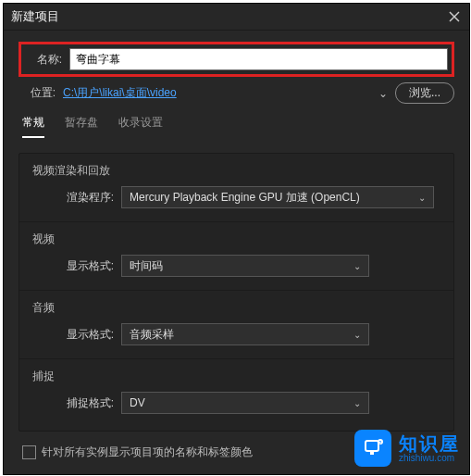 This screenshot has width=471, height=476. What do you see at coordinates (237, 170) in the screenshot?
I see `section-render-title: 视频渲染和回放` at bounding box center [237, 170].